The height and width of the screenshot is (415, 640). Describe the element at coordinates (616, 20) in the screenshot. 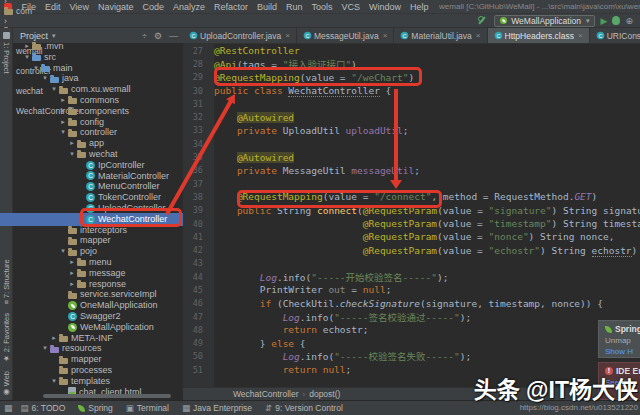

I see `debug-button` at that location.